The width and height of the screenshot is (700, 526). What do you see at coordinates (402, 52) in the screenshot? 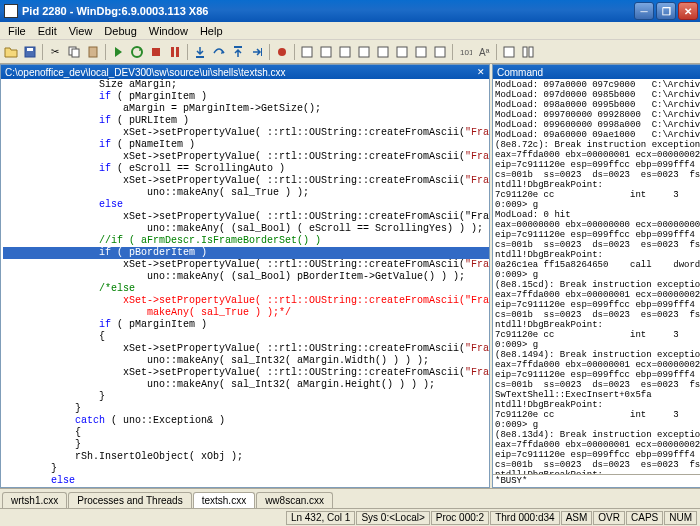
I see `callstack-window-button` at bounding box center [402, 52].